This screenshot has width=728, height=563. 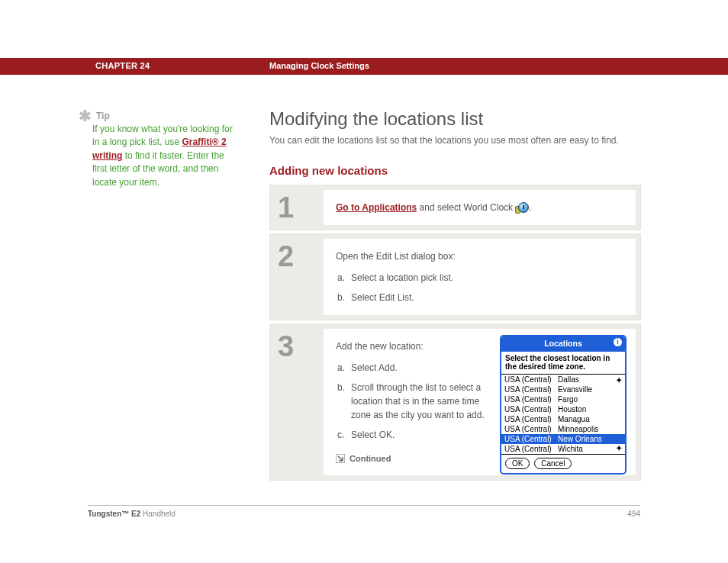 What do you see at coordinates (85, 116) in the screenshot?
I see `asterisk-icon: ✱` at bounding box center [85, 116].